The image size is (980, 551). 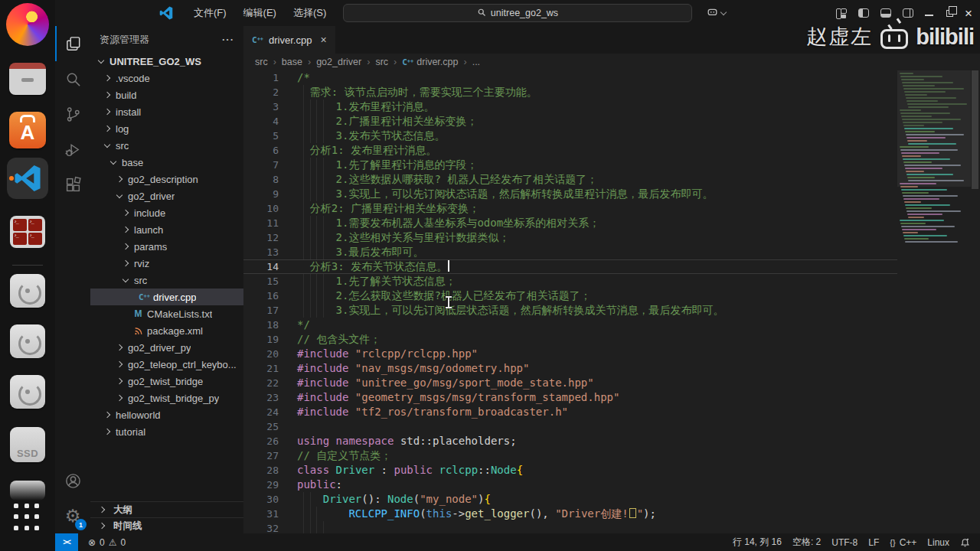 What do you see at coordinates (570, 253) in the screenshot?
I see `code-line-13: 13 3.最后发布即可。` at bounding box center [570, 253].